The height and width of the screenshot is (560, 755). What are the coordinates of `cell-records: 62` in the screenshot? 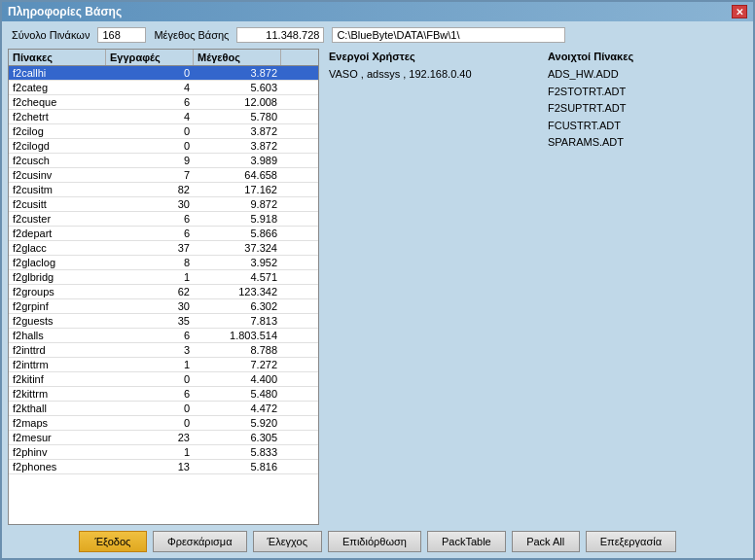 It's located at (150, 292).